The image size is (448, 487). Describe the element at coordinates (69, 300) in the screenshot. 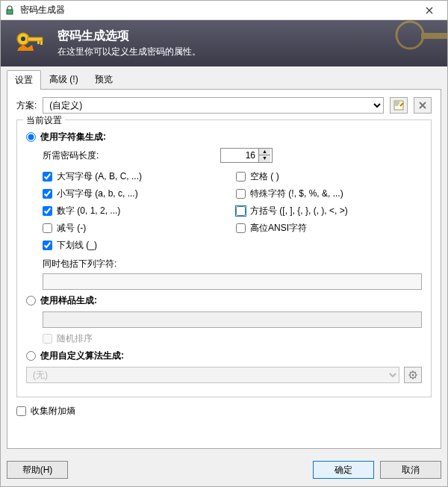

I see `radio-pattern-label: 使用样品生成:` at that location.